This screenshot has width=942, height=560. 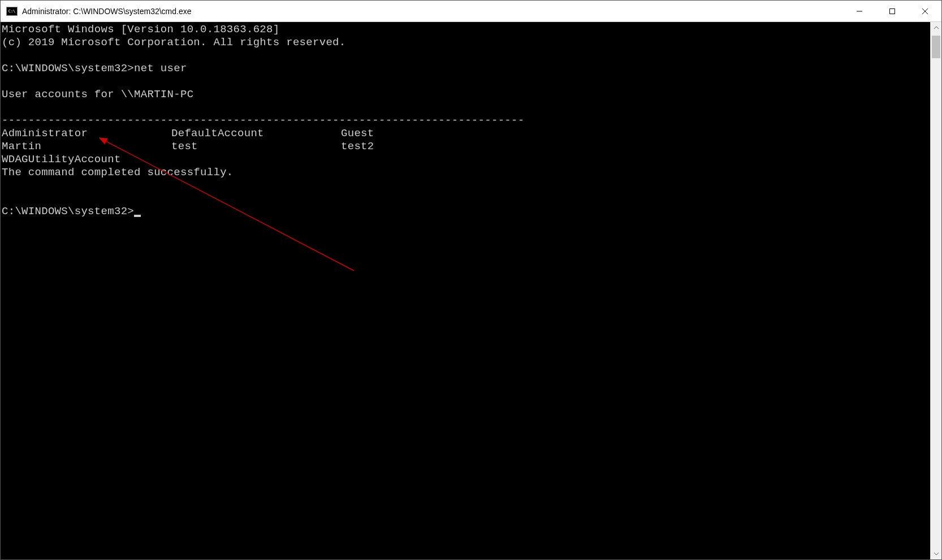 I want to click on user-account: test, so click(x=256, y=147).